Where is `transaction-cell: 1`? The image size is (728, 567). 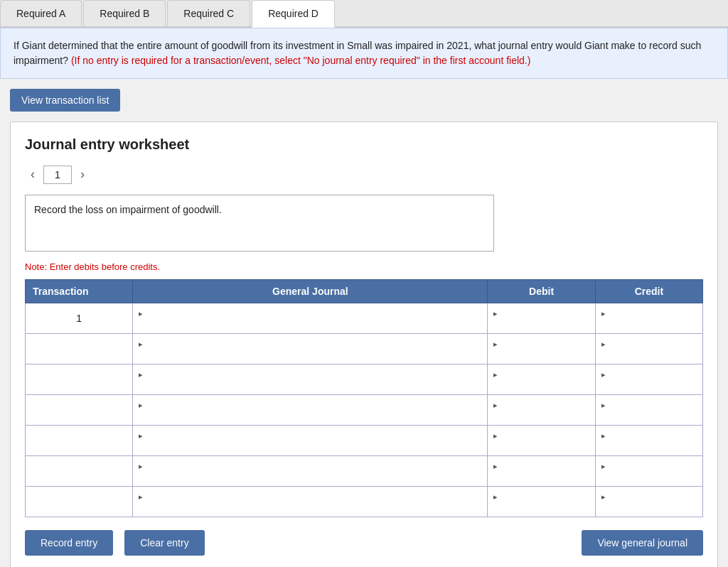
transaction-cell: 1 is located at coordinates (80, 318).